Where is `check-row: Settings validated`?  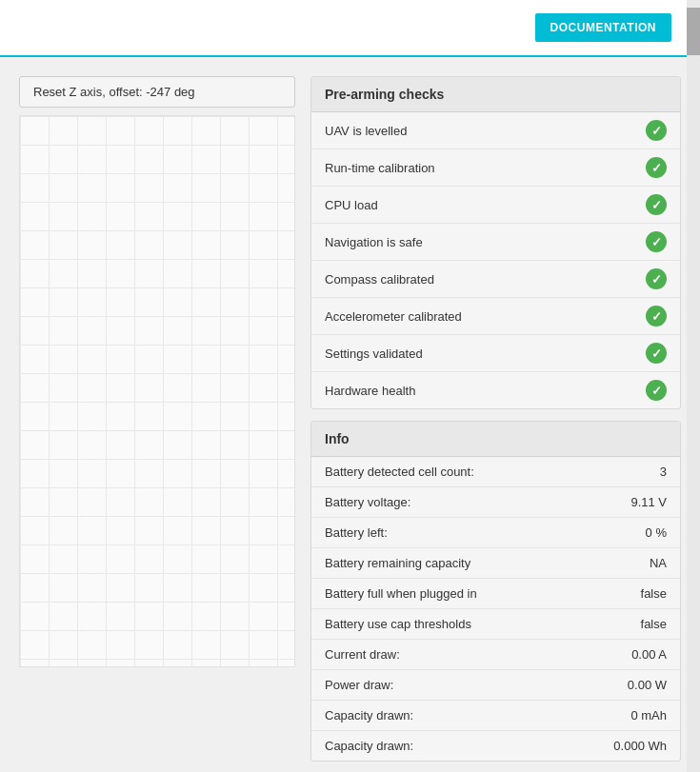 check-row: Settings validated is located at coordinates (495, 354).